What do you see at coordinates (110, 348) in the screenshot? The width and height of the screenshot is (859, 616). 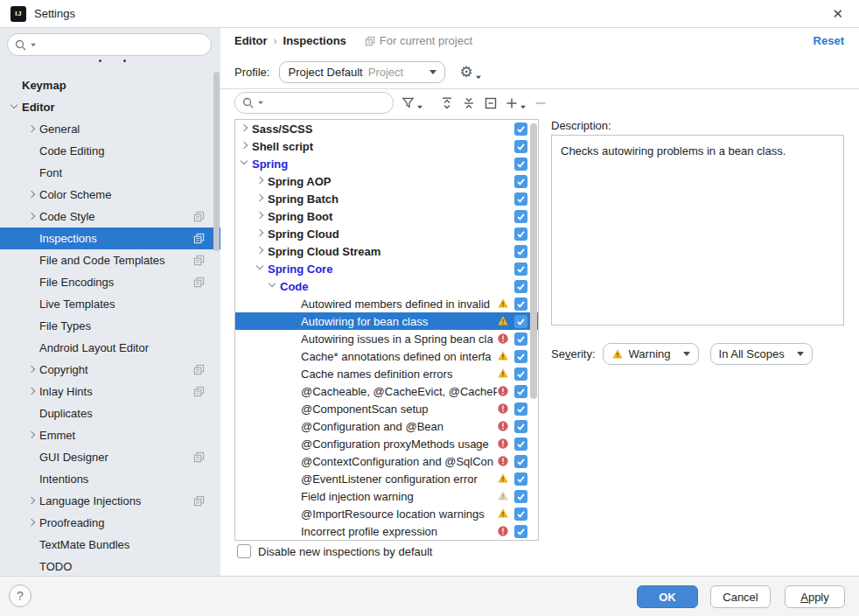 I see `sidebar-item: Android Layout Editor` at bounding box center [110, 348].